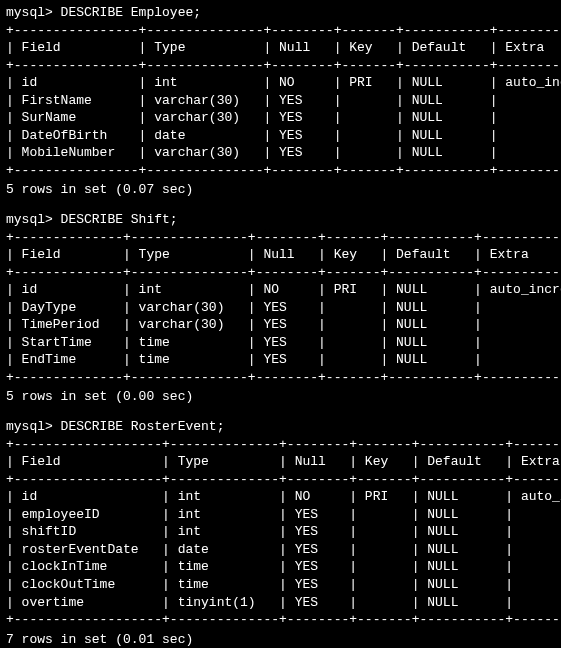  I want to click on table-row: | rosterEventDate | date | YES | | NULL …, so click(280, 550).